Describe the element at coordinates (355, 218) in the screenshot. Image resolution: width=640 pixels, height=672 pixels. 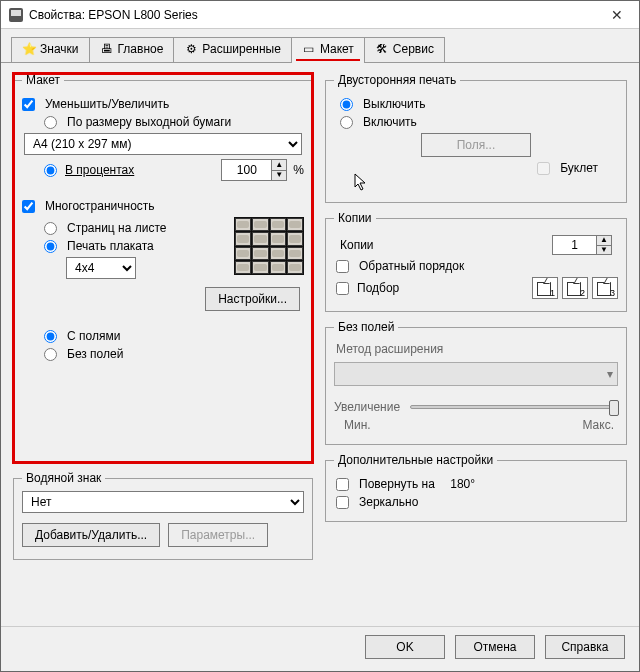
I see `copies-legend: Копии` at that location.